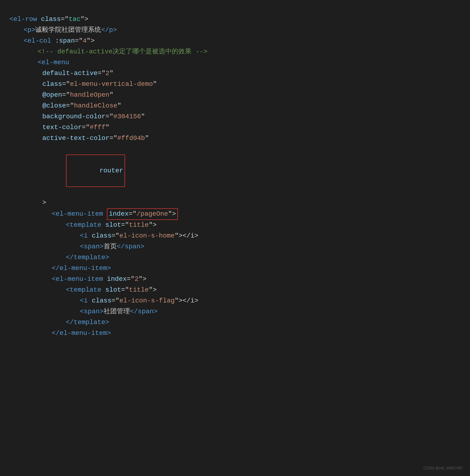  What do you see at coordinates (137, 279) in the screenshot?
I see `attr-value-index-2: 2` at bounding box center [137, 279].